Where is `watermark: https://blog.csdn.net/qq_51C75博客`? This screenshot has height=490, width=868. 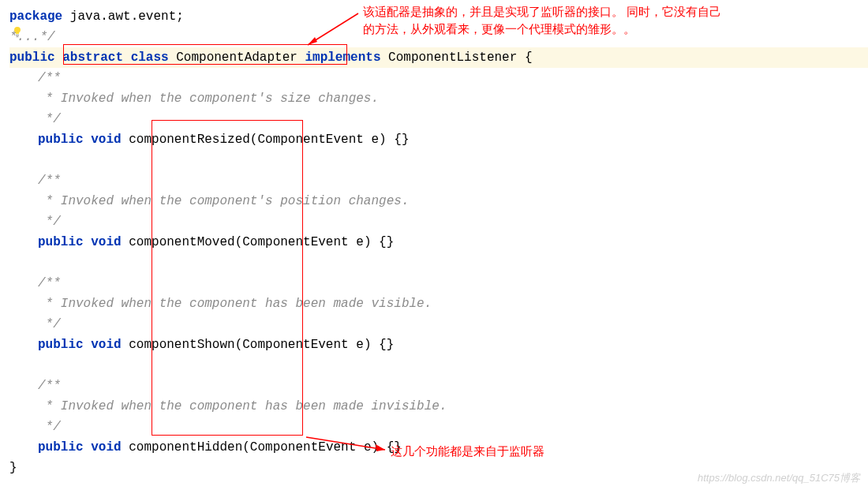
watermark: https://blog.csdn.net/qq_51C75博客 is located at coordinates (779, 478).